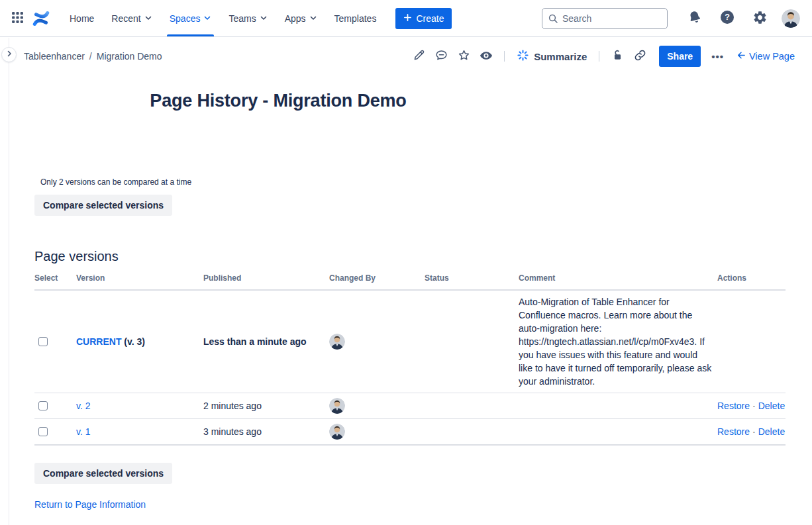  What do you see at coordinates (266, 342) in the screenshot?
I see `published-cell: Less than a minute ago` at bounding box center [266, 342].